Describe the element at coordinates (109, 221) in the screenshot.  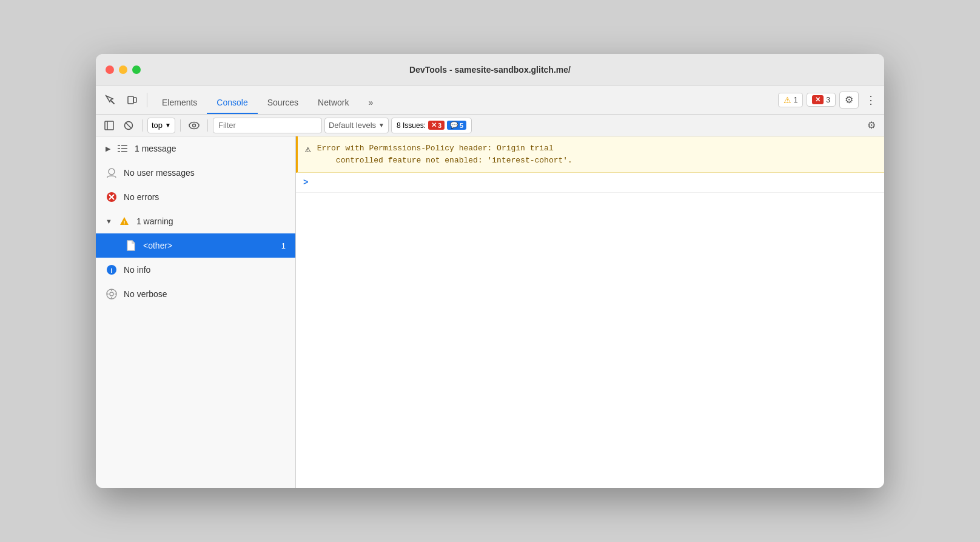
I see `expand-arrow-icon: ▼` at that location.